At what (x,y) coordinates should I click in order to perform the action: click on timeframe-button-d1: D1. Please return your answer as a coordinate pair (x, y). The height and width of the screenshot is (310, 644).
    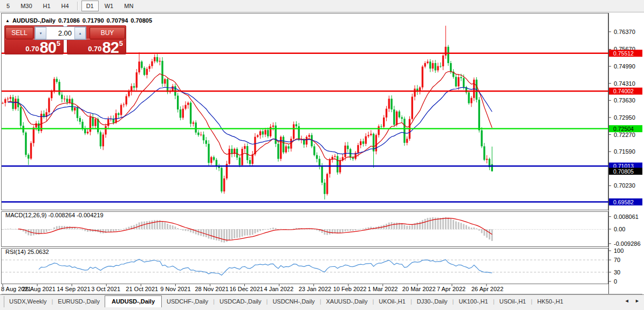
    Looking at the image, I should click on (90, 6).